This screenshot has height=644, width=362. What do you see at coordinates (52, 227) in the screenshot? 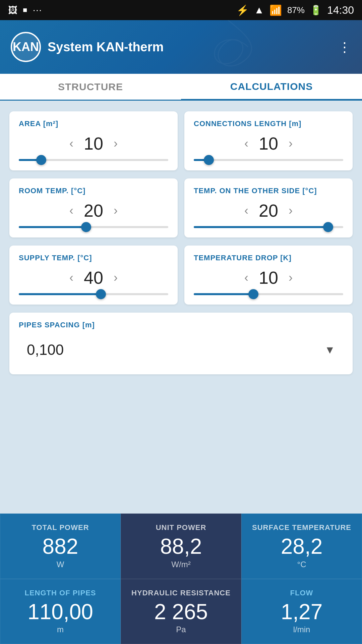
I see `room-temp-slider-fill` at bounding box center [52, 227].